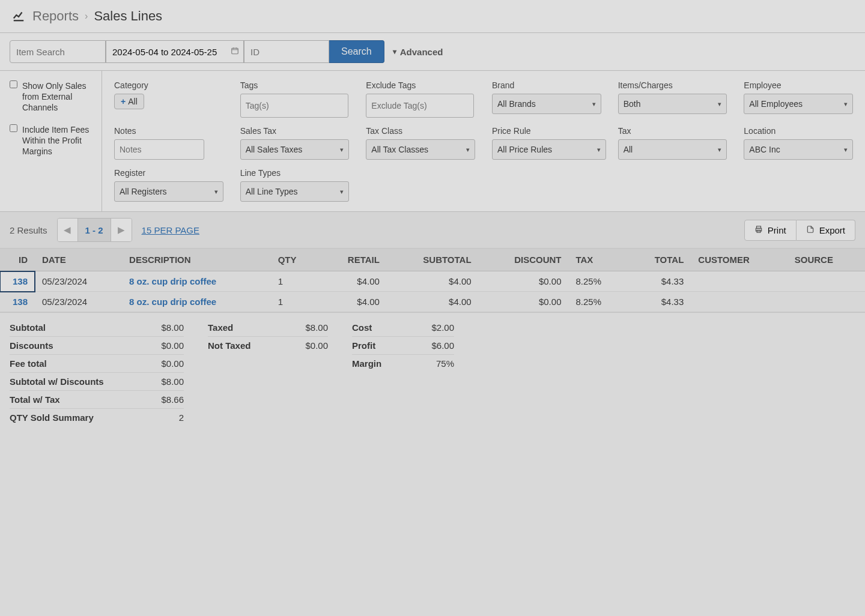 The height and width of the screenshot is (616, 865). I want to click on checkbox-external-channels: Show Only Sales from External Channels, so click(50, 97).